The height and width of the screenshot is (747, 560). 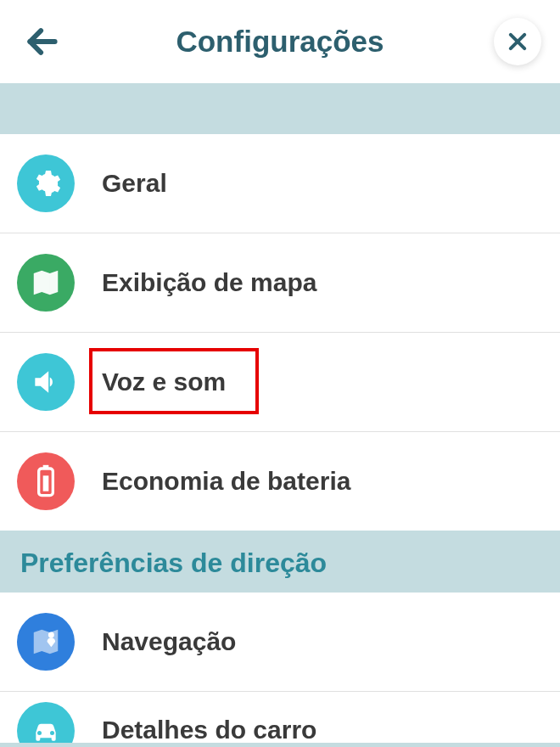 I want to click on navigation-icon, so click(x=46, y=642).